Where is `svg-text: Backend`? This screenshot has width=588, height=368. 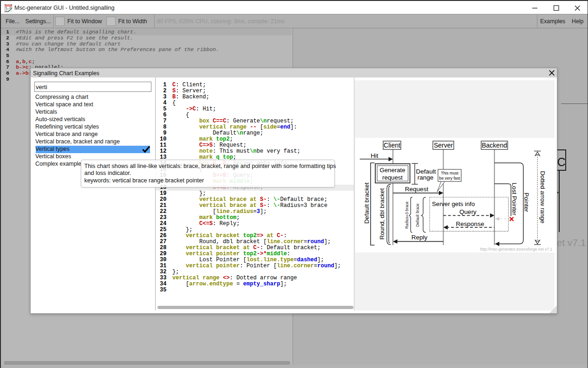
svg-text: Backend is located at coordinates (494, 145).